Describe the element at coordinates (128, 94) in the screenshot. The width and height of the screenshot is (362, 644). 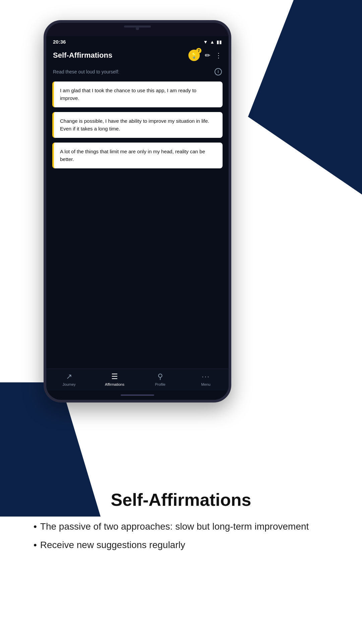
I see `affirmation-text-1: I am glad that I took the chance to use …` at that location.